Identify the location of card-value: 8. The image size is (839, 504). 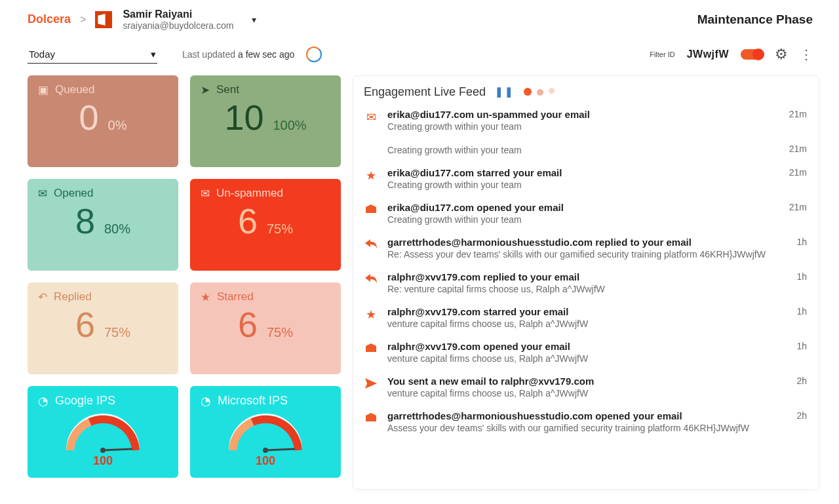
(85, 221).